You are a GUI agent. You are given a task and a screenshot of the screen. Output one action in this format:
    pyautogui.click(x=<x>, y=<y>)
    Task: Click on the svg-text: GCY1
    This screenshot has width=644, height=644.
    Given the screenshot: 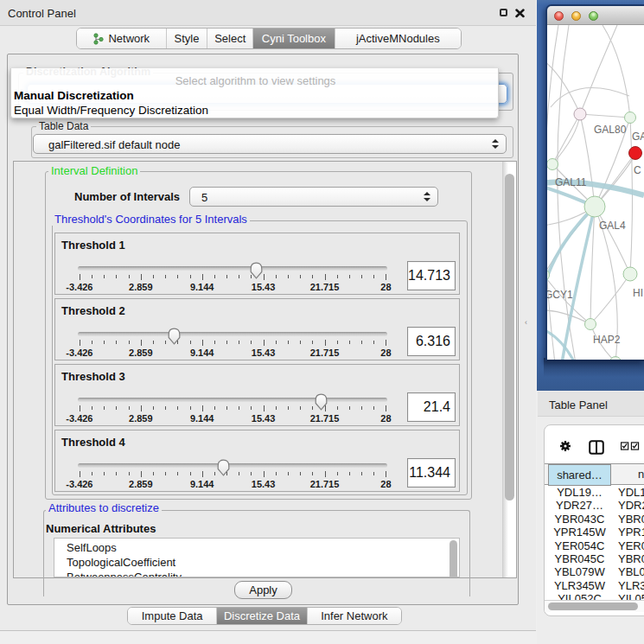 What is the action you would take?
    pyautogui.click(x=560, y=295)
    